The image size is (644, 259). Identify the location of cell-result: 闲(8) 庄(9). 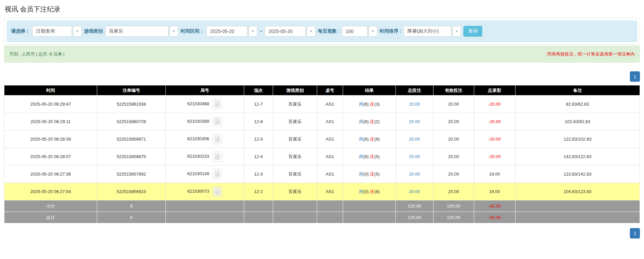
(369, 139).